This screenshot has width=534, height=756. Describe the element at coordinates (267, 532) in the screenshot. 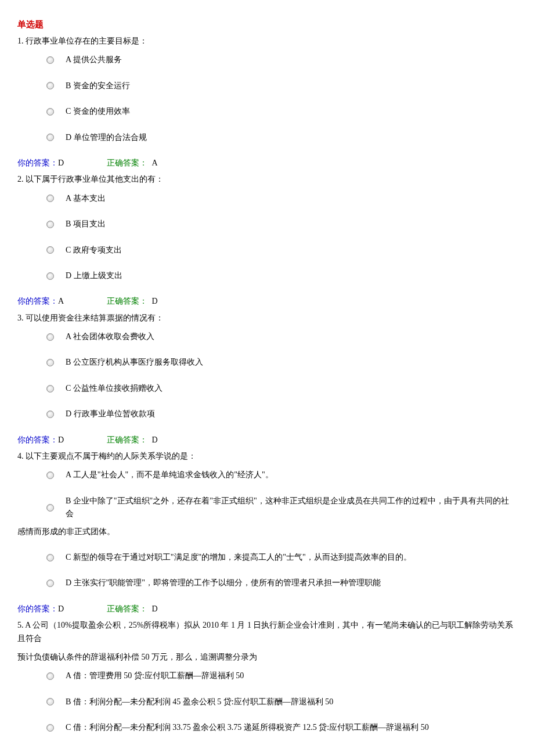

I see `option-4b-continuation: 感情而形成的非正式团体。` at that location.